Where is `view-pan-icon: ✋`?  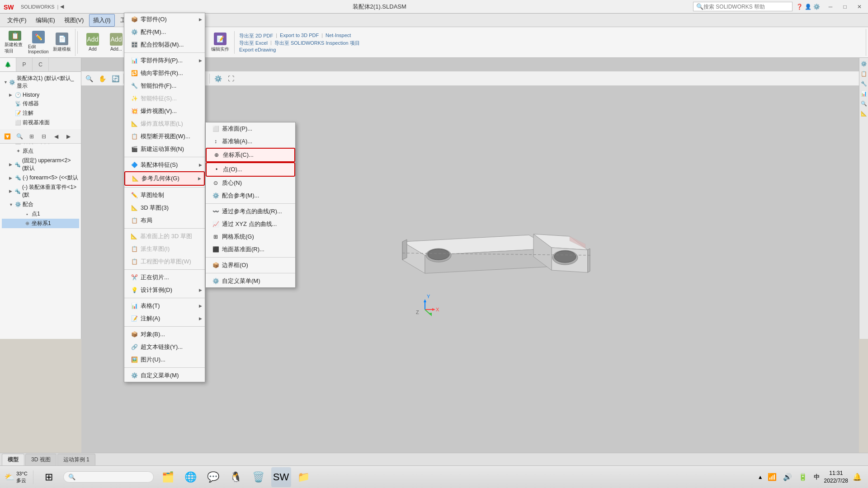
view-pan-icon: ✋ is located at coordinates (102, 79).